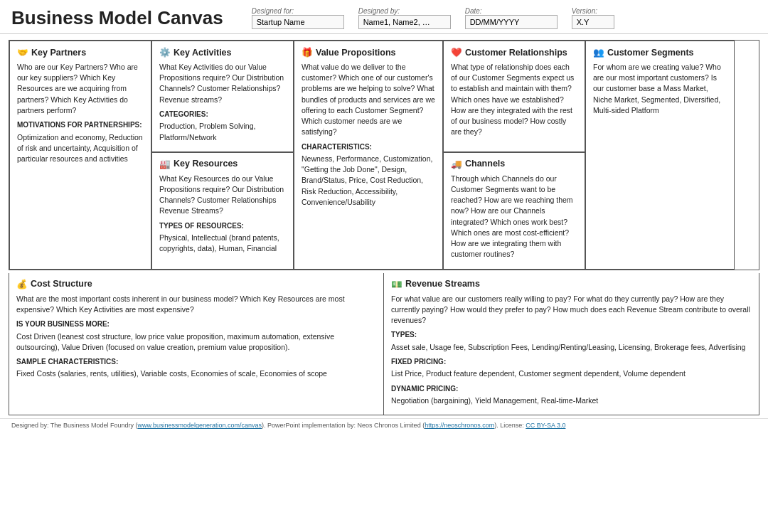 The image size is (768, 532). What do you see at coordinates (196, 337) in the screenshot?
I see `cost-structure-body: What are the most important costs inhere…` at bounding box center [196, 337].